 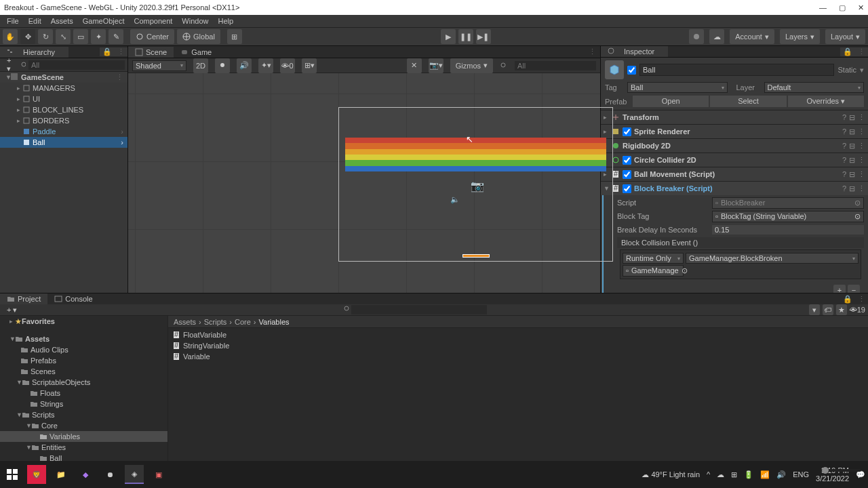 What do you see at coordinates (10, 37) in the screenshot?
I see `hand-tool: ✋` at bounding box center [10, 37].